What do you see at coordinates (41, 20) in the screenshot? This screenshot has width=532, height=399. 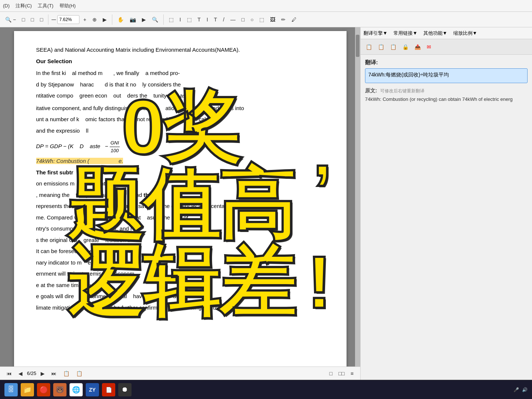 I see `select-btn: □` at bounding box center [41, 20].